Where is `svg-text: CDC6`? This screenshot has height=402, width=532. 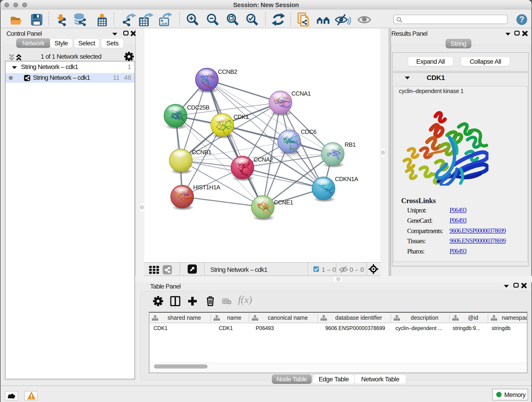 svg-text: CDC6 is located at coordinates (309, 132).